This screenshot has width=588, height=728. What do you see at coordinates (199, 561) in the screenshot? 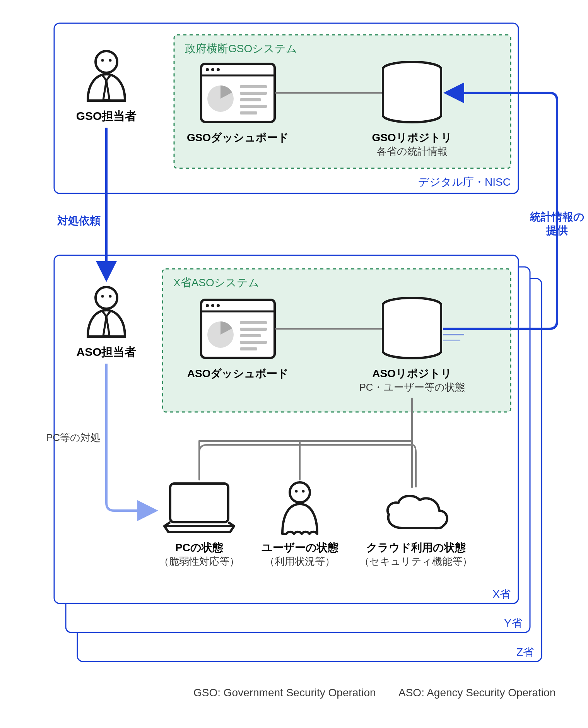
I see `pc-sub: （脆弱性対応等）` at bounding box center [199, 561].